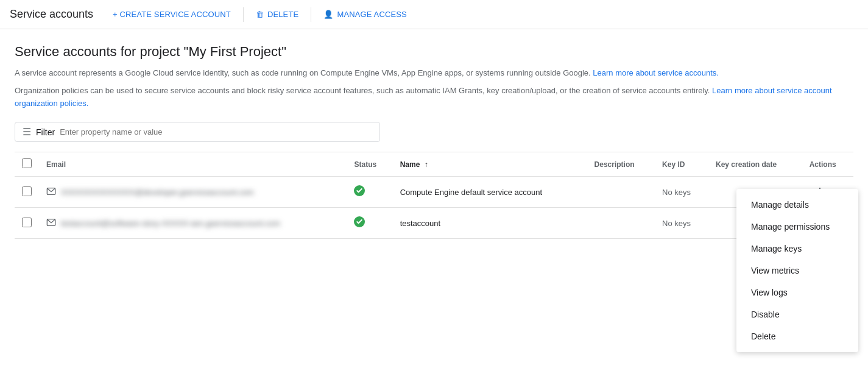 The width and height of the screenshot is (868, 365). What do you see at coordinates (192, 223) in the screenshot?
I see `row2-email-cell: testaccount@software-story-XXXXX-iam.gse…` at bounding box center [192, 223].